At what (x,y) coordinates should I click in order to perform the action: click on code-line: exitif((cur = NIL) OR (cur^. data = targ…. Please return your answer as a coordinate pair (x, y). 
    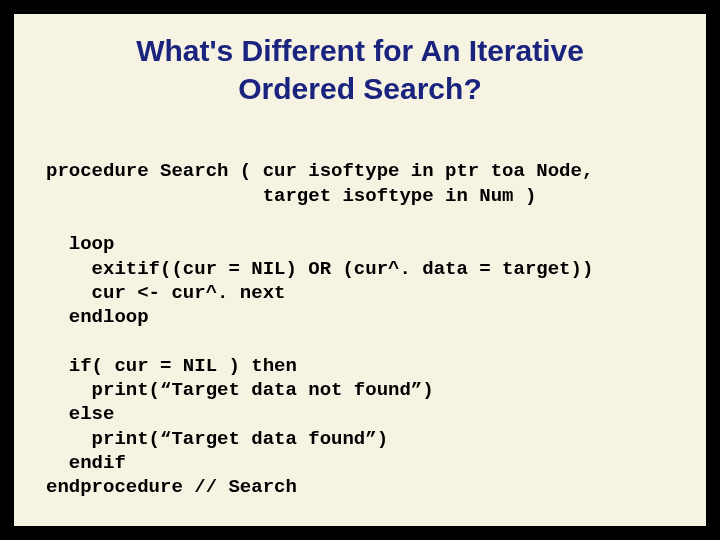
    Looking at the image, I should click on (320, 269).